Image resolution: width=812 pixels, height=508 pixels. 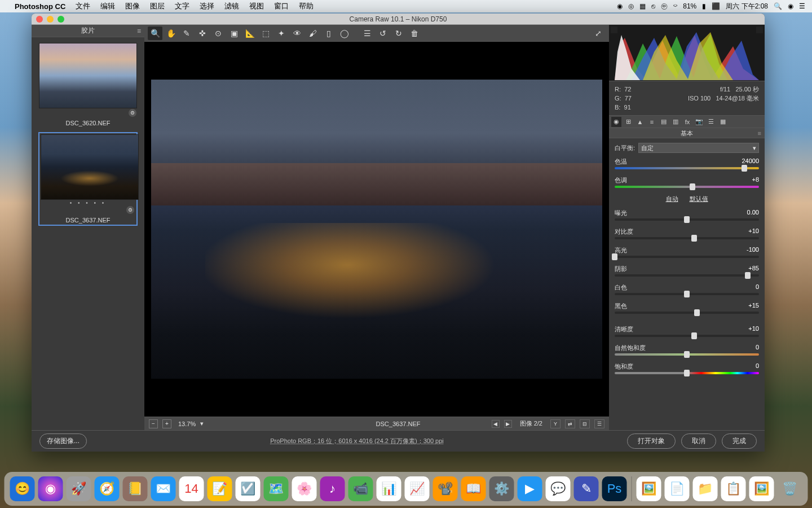 I want to click on dock-facetime: 📹, so click(x=361, y=489).